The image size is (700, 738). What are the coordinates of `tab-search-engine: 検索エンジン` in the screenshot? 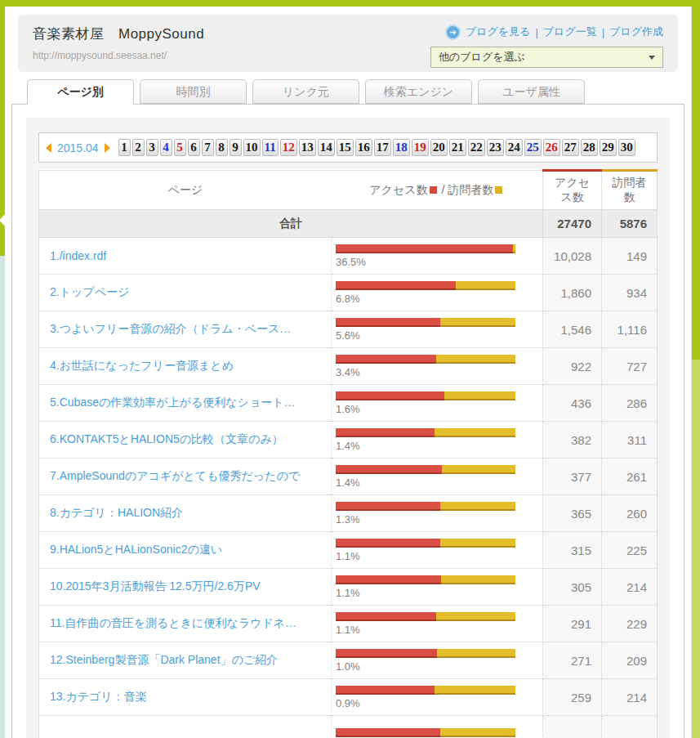 It's located at (418, 92).